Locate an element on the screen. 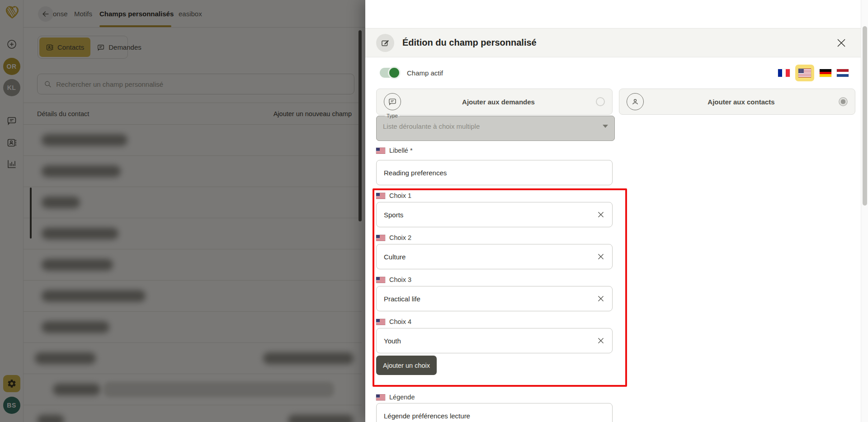 Image resolution: width=868 pixels, height=422 pixels. legende-field is located at coordinates (495, 413).